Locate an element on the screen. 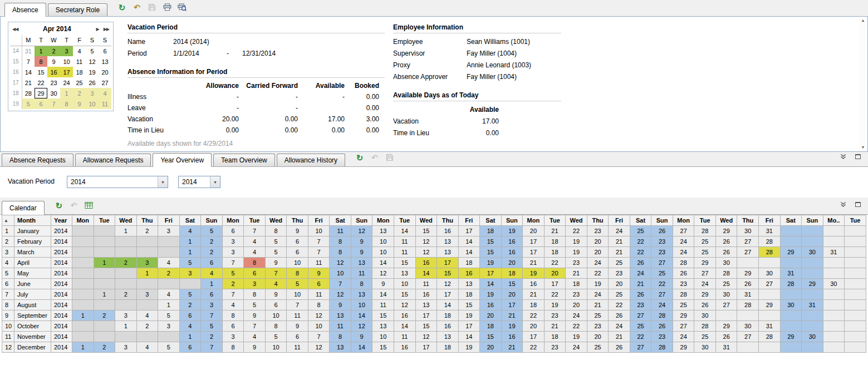 The image size is (868, 365). mini-calendar-day: 31 is located at coordinates (28, 51).